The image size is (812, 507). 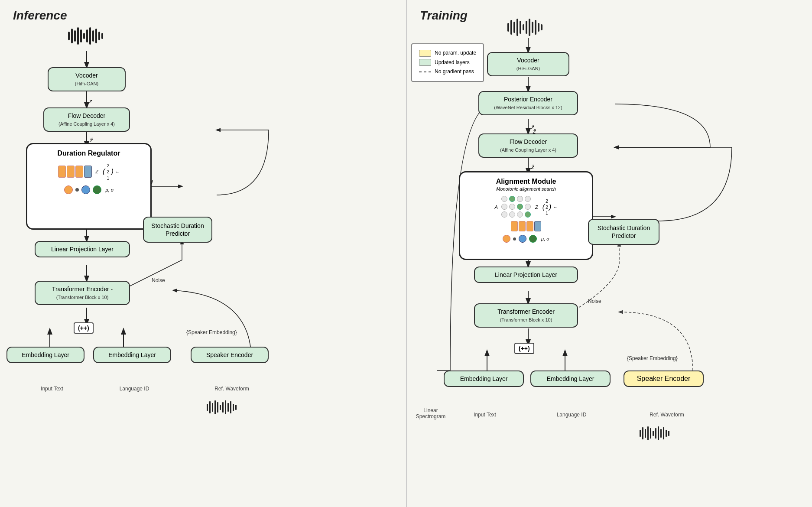 What do you see at coordinates (211, 332) in the screenshot?
I see `inference-speaker-emb-label: {Speaker Embedding}` at bounding box center [211, 332].